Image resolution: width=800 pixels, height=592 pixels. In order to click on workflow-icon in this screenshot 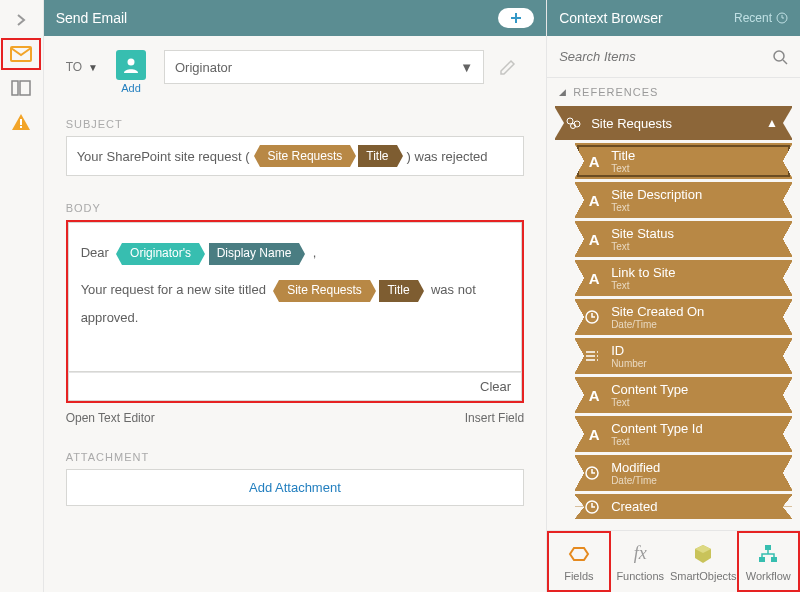, I will do `click(768, 554)`.